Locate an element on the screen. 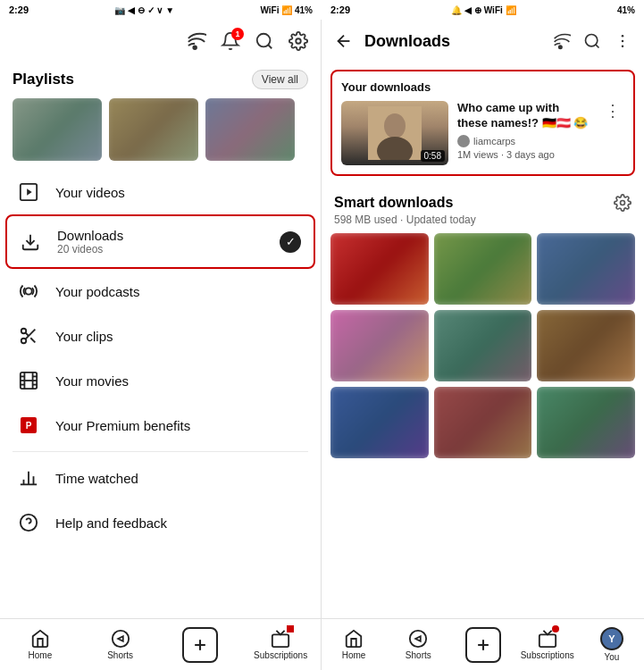 This screenshot has height=670, width=644. video-more-button: ⋮ is located at coordinates (613, 111).